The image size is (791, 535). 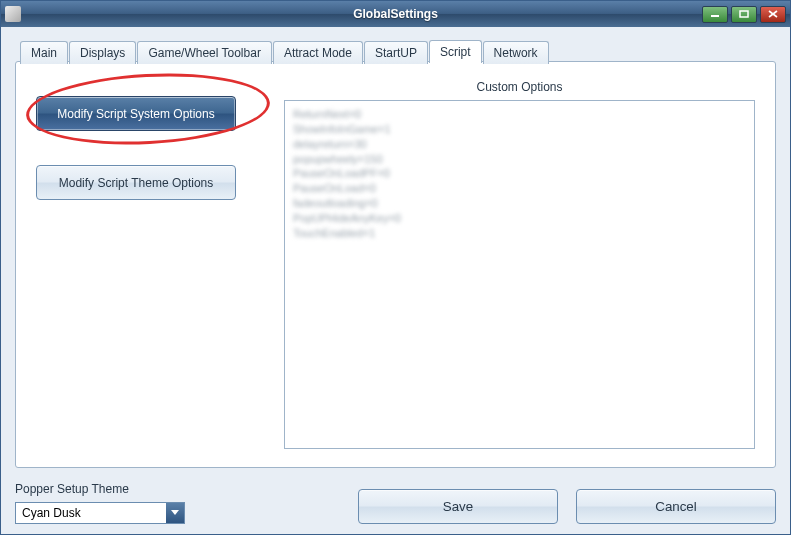 What do you see at coordinates (744, 14) in the screenshot?
I see `maximize-button` at bounding box center [744, 14].